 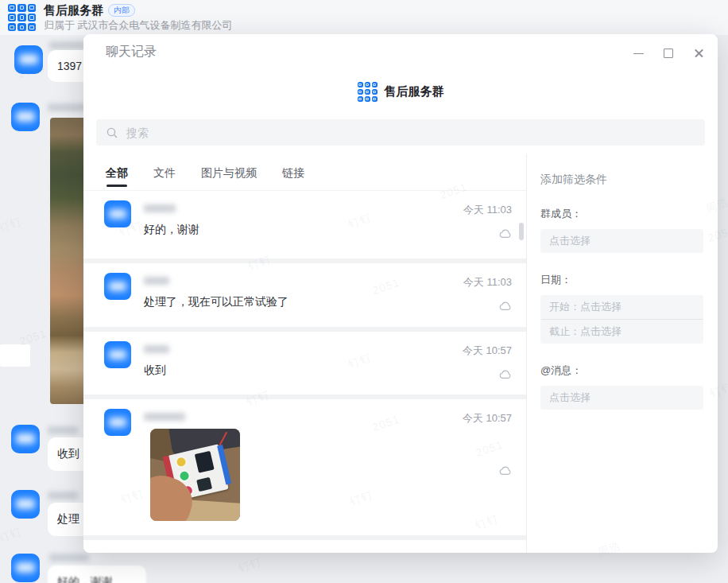 I want to click on group-title: 售后服务群, so click(x=73, y=11).